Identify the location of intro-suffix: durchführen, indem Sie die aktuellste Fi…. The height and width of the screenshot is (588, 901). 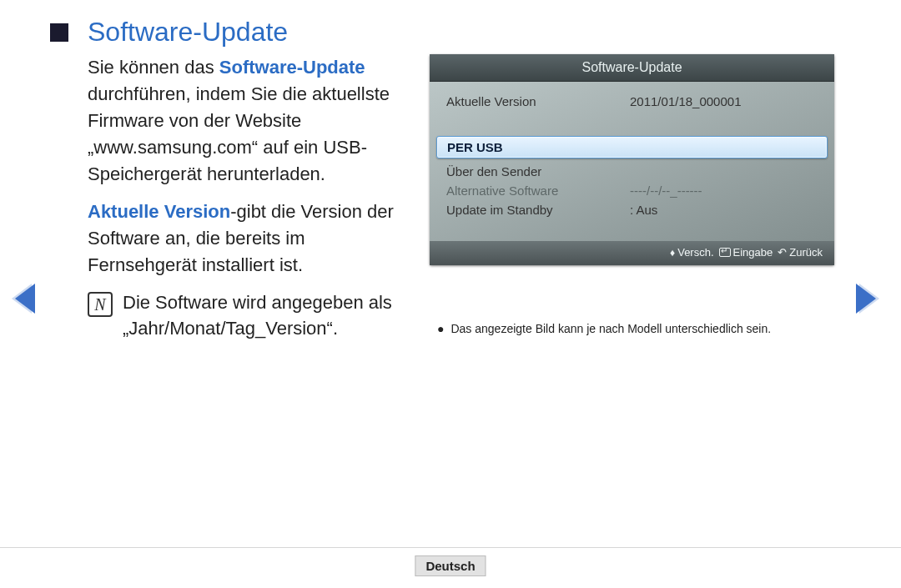
(239, 133).